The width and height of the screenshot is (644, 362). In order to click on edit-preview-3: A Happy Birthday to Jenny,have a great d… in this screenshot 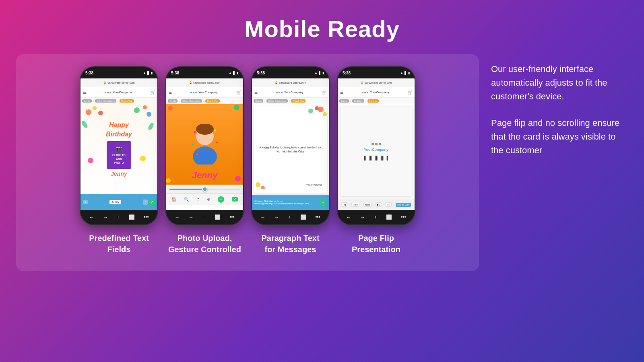, I will do `click(286, 202)`.